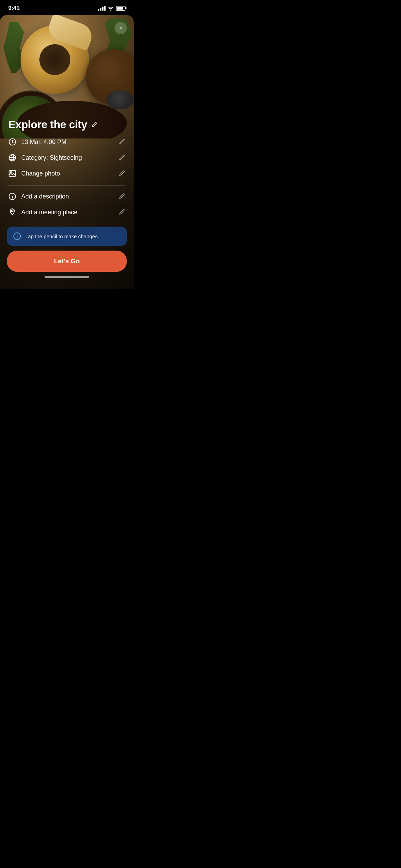 This screenshot has width=401, height=868. Describe the element at coordinates (14, 8) in the screenshot. I see `status-time: 9:41` at that location.